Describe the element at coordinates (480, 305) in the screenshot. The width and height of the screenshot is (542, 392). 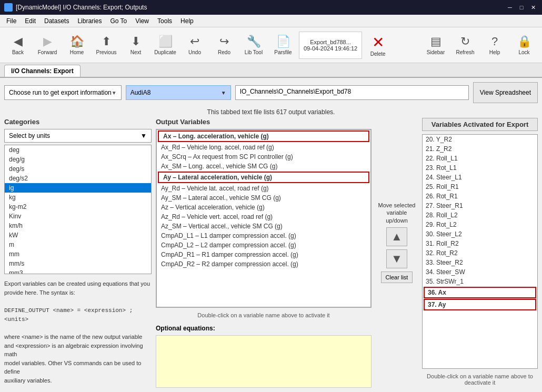
I see `activated-var-item: 37. Ay` at that location.